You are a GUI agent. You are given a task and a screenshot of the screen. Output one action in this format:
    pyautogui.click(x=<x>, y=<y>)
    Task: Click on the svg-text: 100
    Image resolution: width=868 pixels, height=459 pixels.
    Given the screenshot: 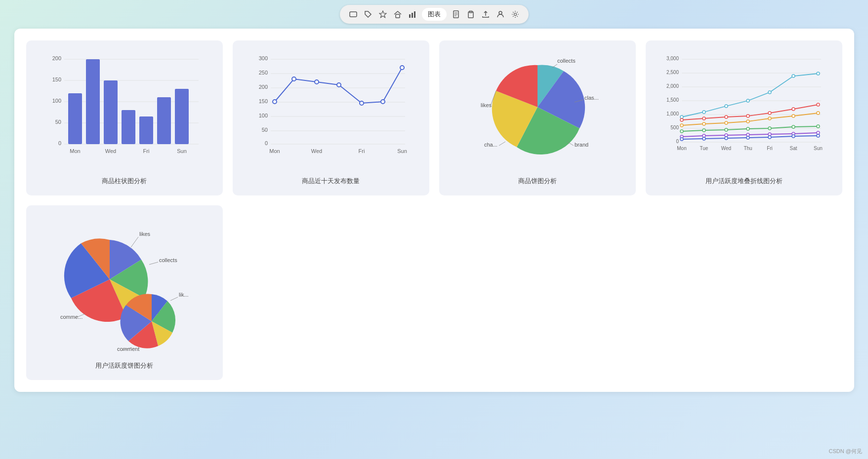 What is the action you would take?
    pyautogui.click(x=263, y=115)
    